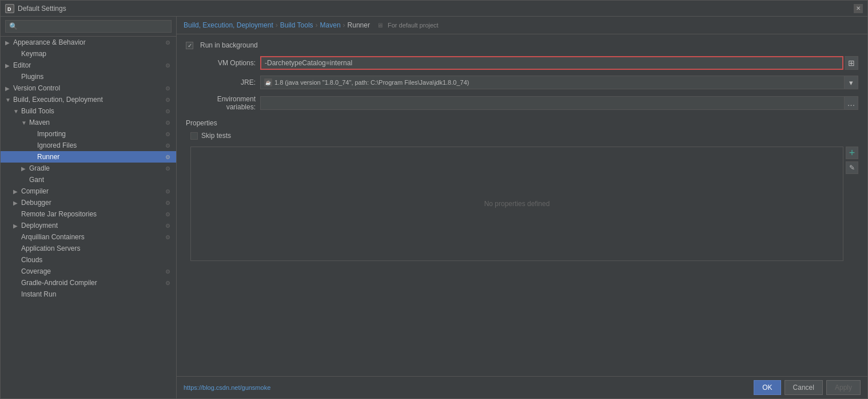 The image size is (868, 399). Describe the element at coordinates (168, 42) in the screenshot. I see `settings-icon-appearance: ⚙` at that location.